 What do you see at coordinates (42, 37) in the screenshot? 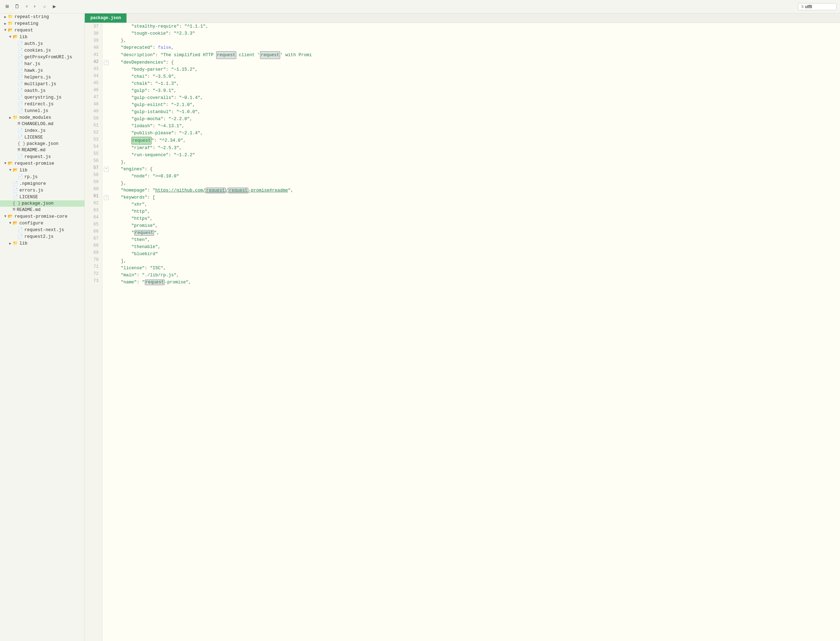
I see `sidebar-item-lib: ▼ 📂 lib` at bounding box center [42, 37].